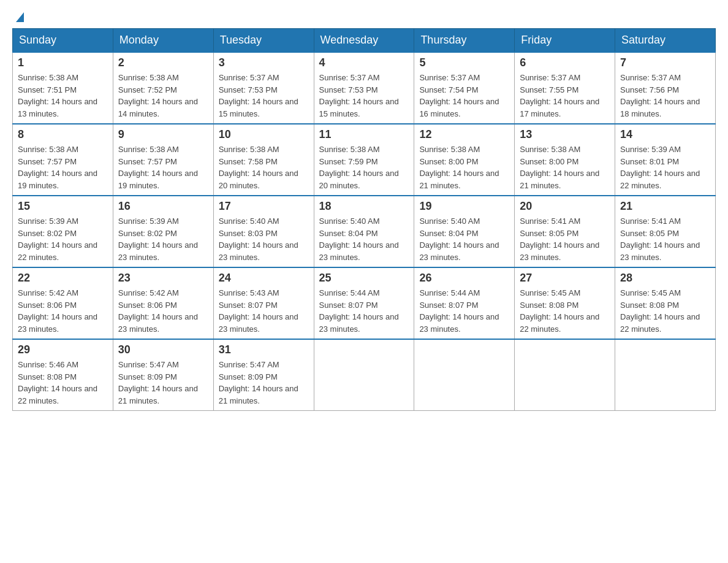 The image size is (728, 563). I want to click on weekday-header-friday: Friday, so click(565, 40).